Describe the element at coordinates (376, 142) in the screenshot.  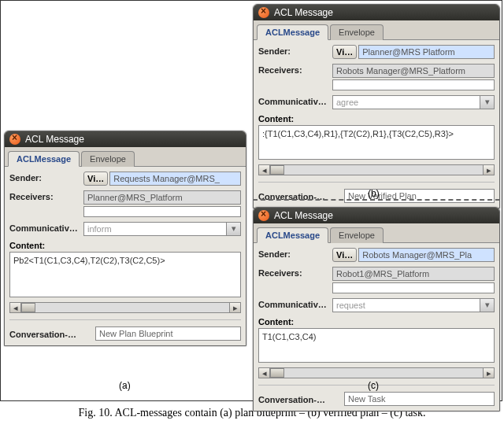
I see `content-textarea: :{T1(C1,C3,C4),R1},{T2(C2),R1},{T3(C2,C5…` at that location.